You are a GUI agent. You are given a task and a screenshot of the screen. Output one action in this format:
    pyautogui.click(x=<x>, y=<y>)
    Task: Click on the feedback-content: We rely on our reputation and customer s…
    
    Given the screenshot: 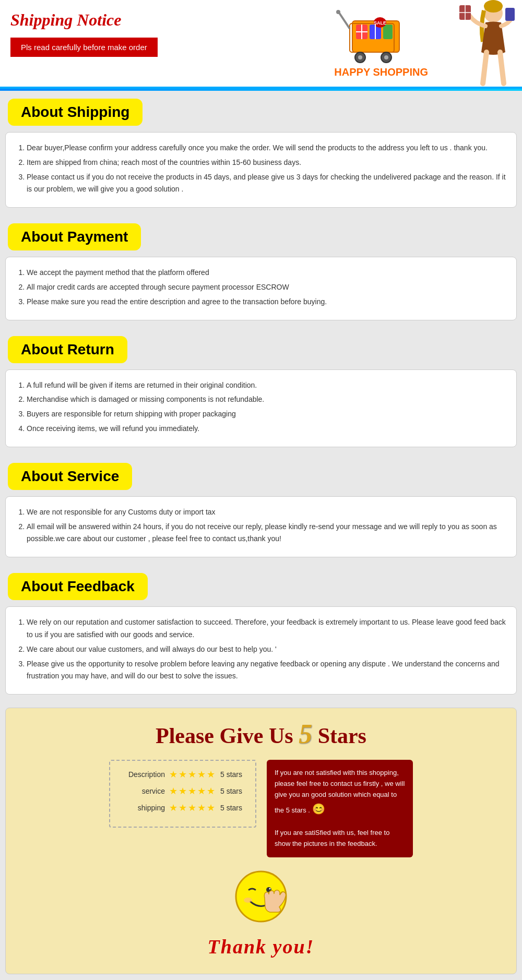 What is the action you would take?
    pyautogui.click(x=261, y=650)
    